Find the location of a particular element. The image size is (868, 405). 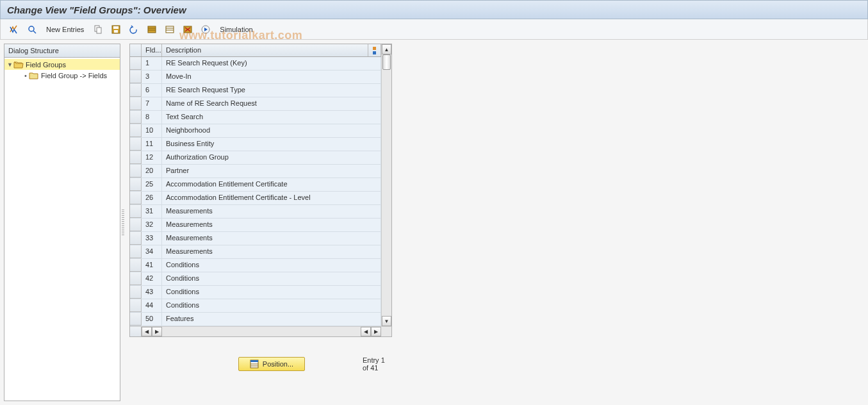

table-row: 26Accommodation Entitlement Certificate … is located at coordinates (256, 199).